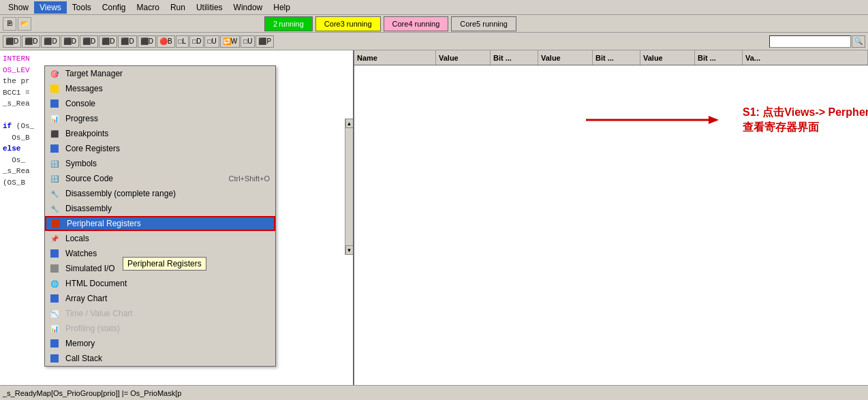 This screenshot has height=400, width=868. Describe the element at coordinates (82, 7) in the screenshot. I see `menu-tools: Tools` at that location.